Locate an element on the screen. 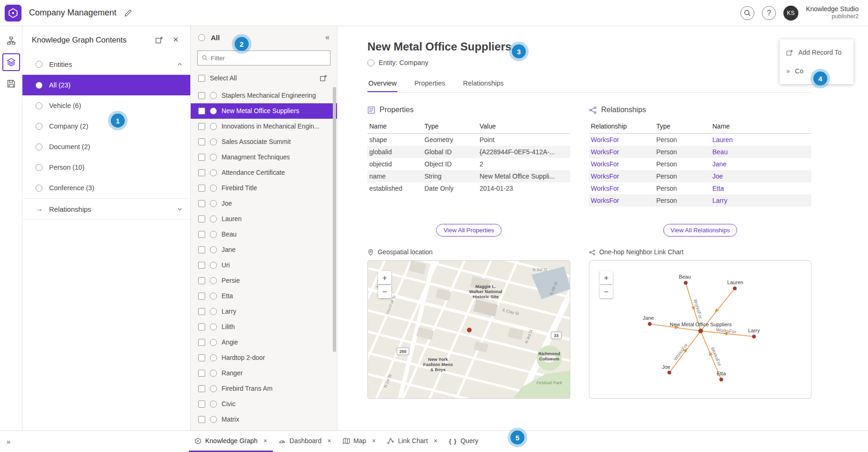 The height and width of the screenshot is (452, 868). relationship-row: WorksFor Person Joe is located at coordinates (700, 176).